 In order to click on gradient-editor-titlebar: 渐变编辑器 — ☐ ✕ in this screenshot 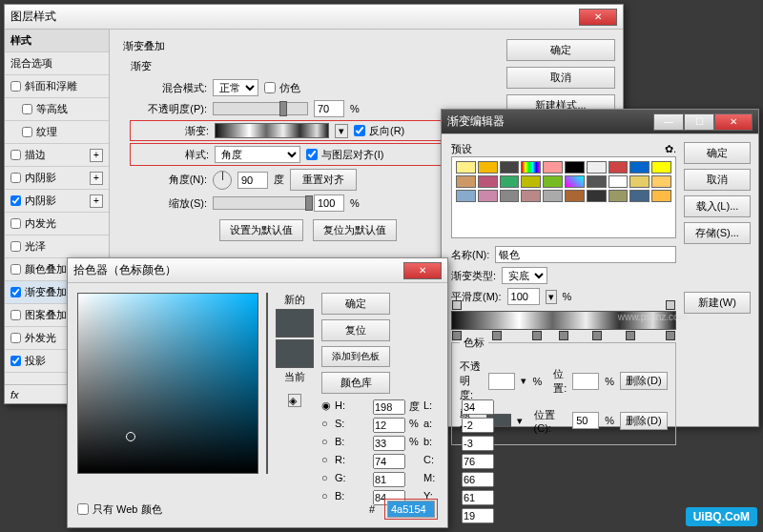, I will do `click(600, 122)`.